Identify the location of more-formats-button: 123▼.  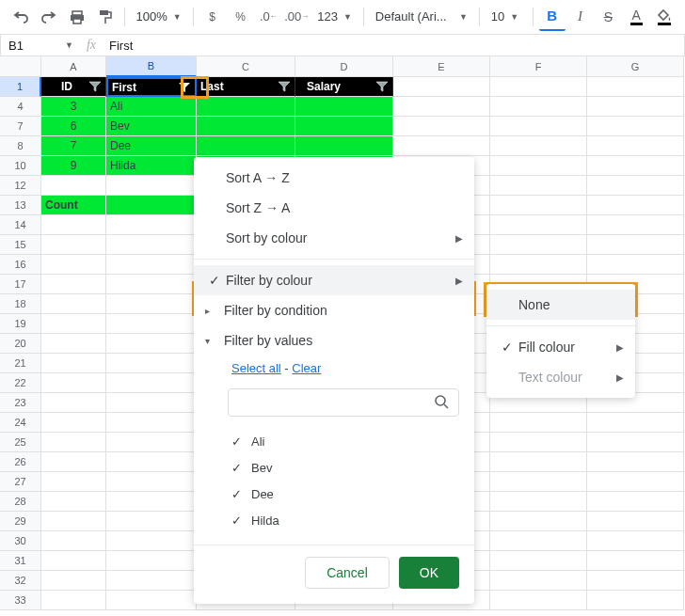
(335, 17).